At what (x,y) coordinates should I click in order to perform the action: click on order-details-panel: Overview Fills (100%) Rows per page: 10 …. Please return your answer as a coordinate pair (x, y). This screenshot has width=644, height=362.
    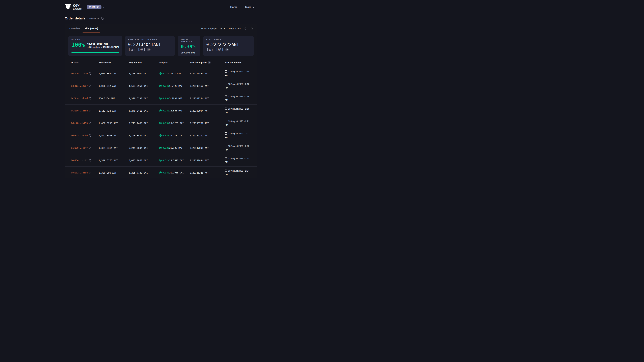
    Looking at the image, I should click on (161, 101).